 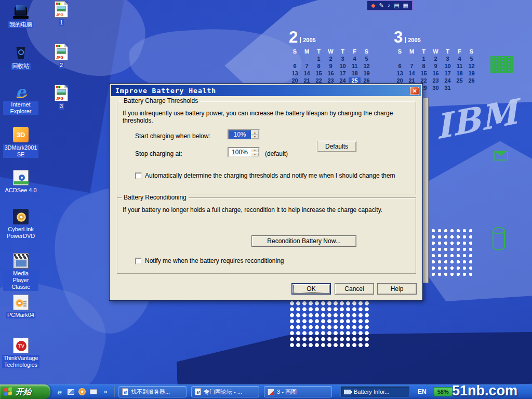 I want to click on desktop-icon-label: ThinkVantage Technologies, so click(x=21, y=362).